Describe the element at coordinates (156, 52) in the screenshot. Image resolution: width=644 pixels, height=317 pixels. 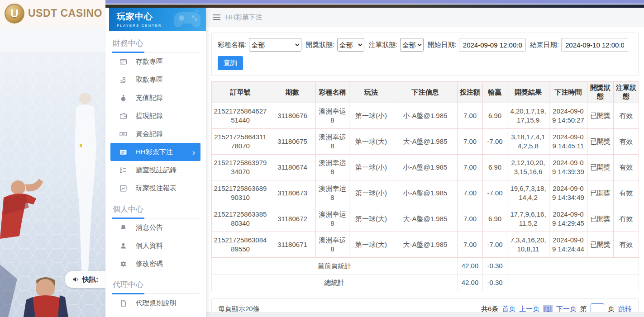
I see `section-underline` at that location.